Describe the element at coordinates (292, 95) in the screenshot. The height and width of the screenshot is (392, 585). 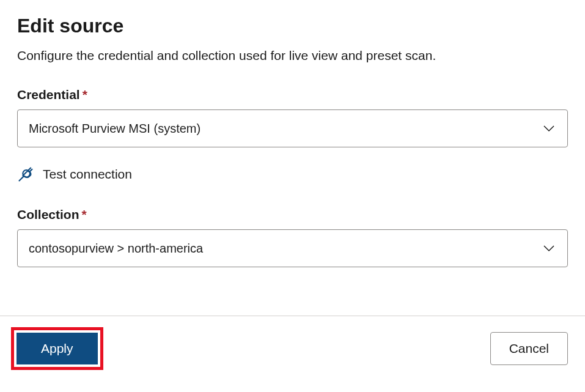
I see `credential-label: Credential*` at that location.